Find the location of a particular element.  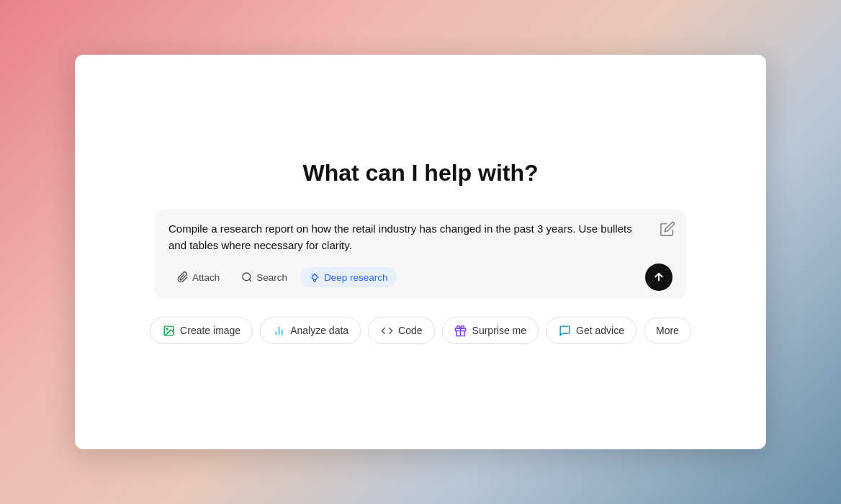

code-button: Code is located at coordinates (401, 330).